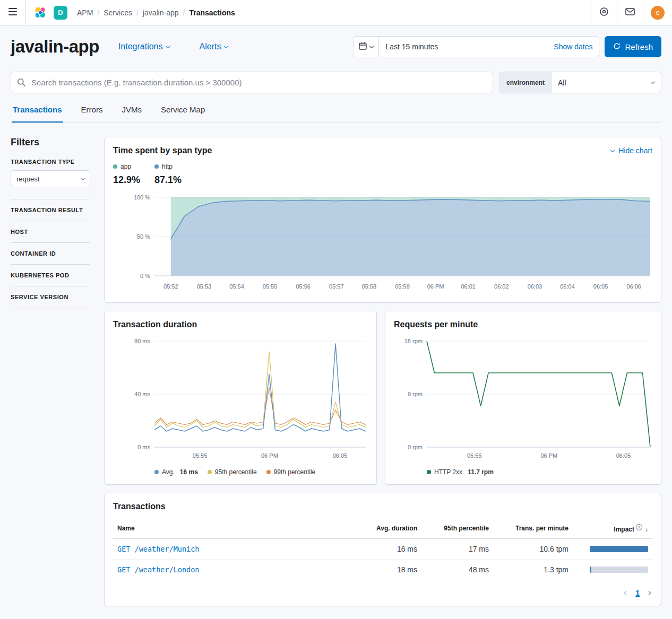  I want to click on filter-sections: TRANSACTION RESULT HOST CONTAINER ID KUB…, so click(50, 254).